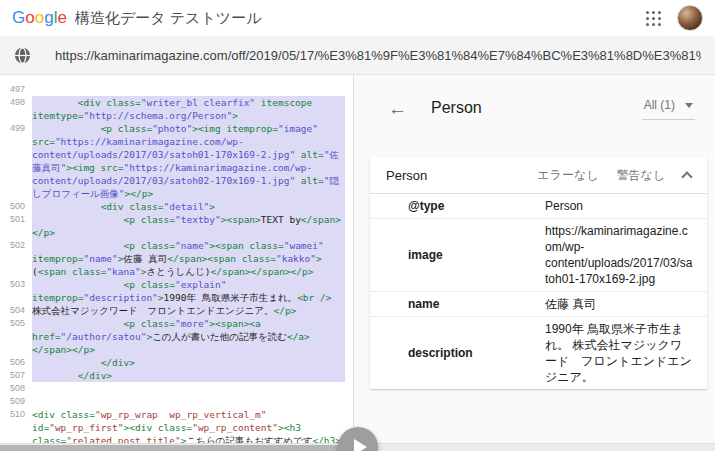 This screenshot has height=451, width=715. What do you see at coordinates (172, 206) in the screenshot?
I see `code-line: 500 <div class="detail">` at bounding box center [172, 206].